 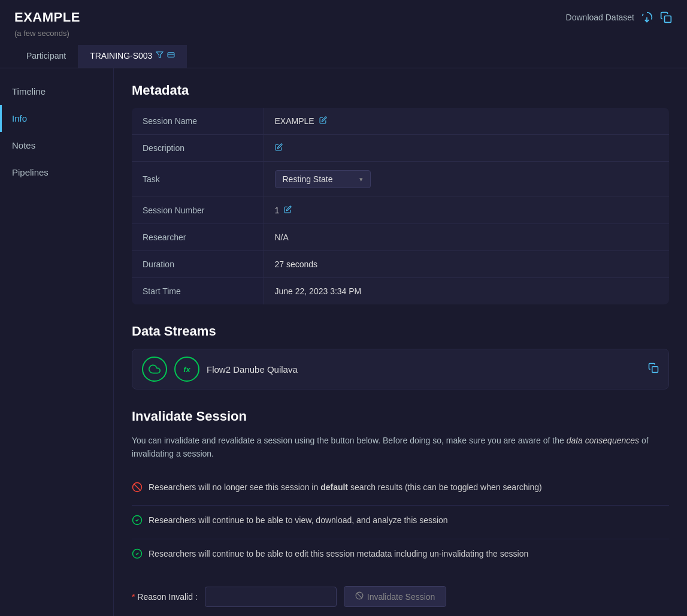 What do you see at coordinates (600, 17) in the screenshot?
I see `download-label: Download Dataset` at bounding box center [600, 17].